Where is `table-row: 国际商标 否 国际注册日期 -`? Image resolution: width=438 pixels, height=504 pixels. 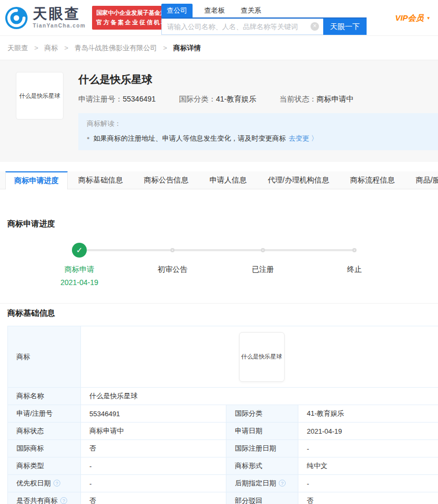 table-row: 国际商标 否 国际注册日期 - is located at coordinates (223, 448).